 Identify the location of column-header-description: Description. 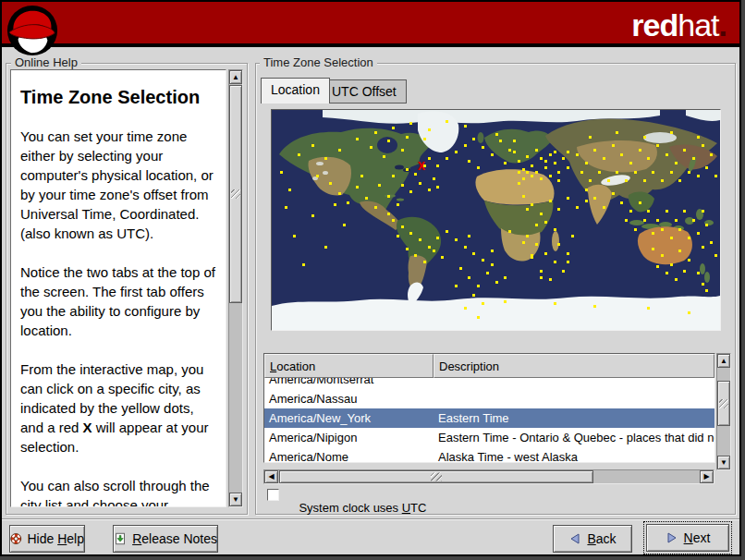
(574, 366).